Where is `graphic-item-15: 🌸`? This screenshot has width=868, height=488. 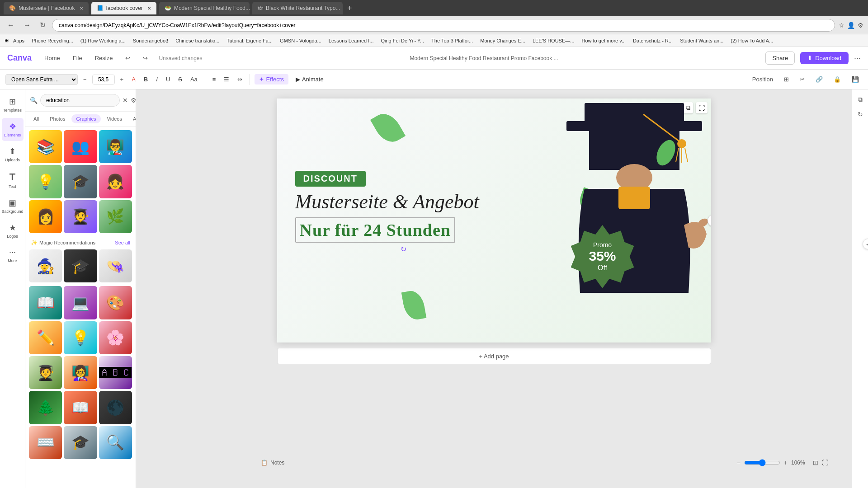 graphic-item-15: 🌸 is located at coordinates (116, 338).